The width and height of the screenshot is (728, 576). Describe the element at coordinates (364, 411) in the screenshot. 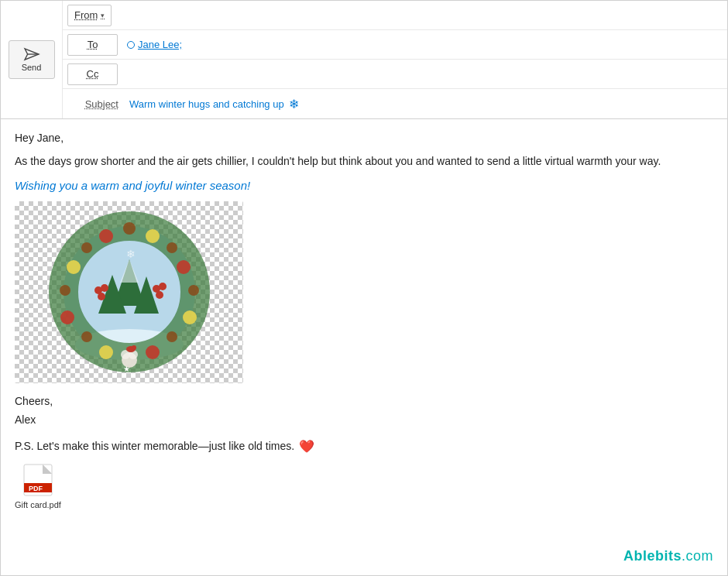

I see `sign-off: Cheers, Alex` at that location.